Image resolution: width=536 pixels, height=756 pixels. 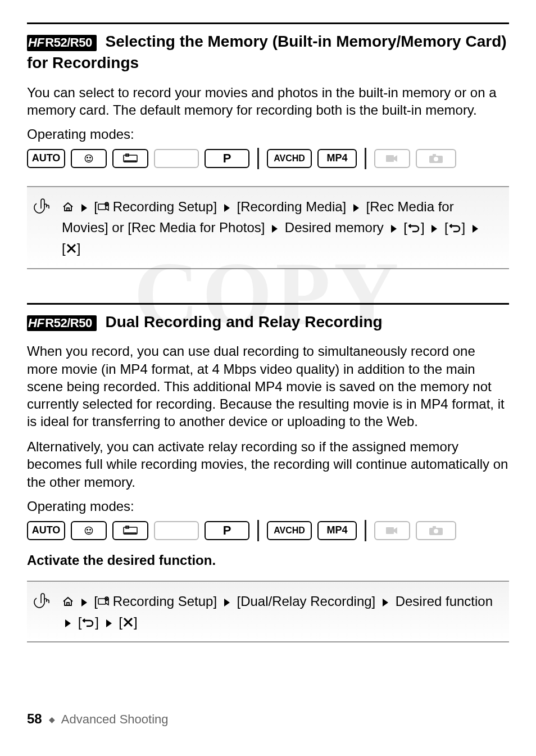 What do you see at coordinates (268, 318) in the screenshot?
I see `section-2-heading: HFR52/R50 Dual Recording and Relay Recor…` at bounding box center [268, 318].